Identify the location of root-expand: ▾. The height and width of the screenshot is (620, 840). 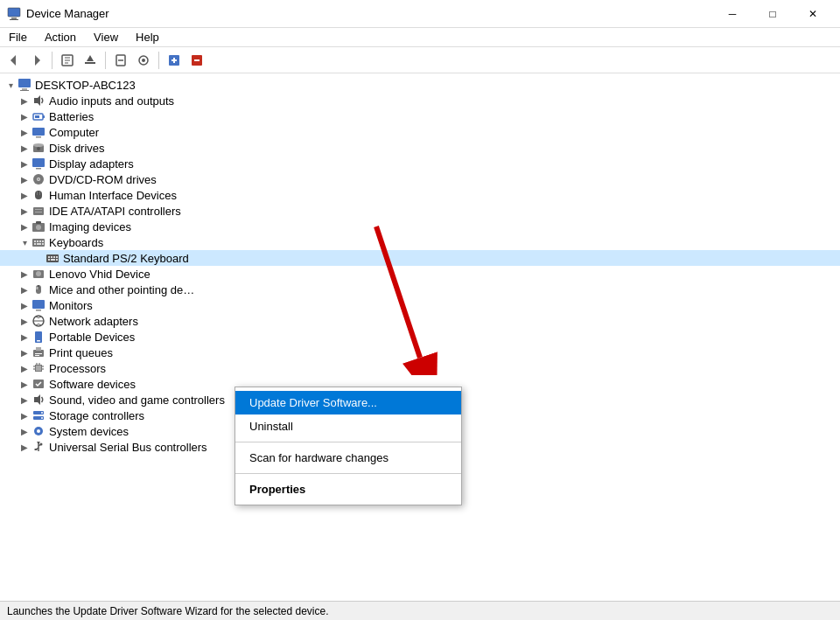
(10, 85).